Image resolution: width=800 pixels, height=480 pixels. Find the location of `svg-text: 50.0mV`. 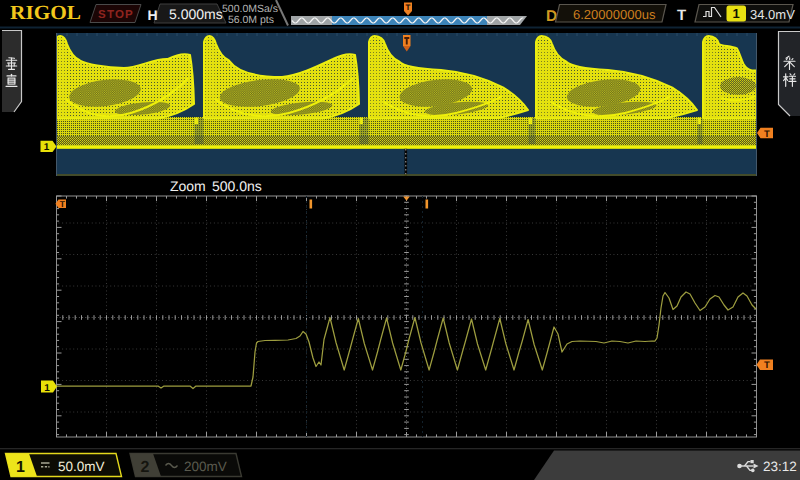

svg-text: 50.0mV is located at coordinates (82, 466).